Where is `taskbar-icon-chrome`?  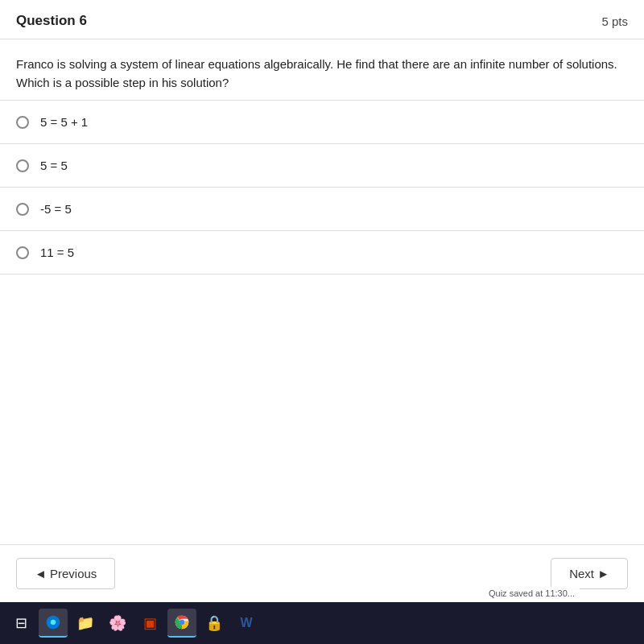
taskbar-icon-chrome is located at coordinates (182, 623).